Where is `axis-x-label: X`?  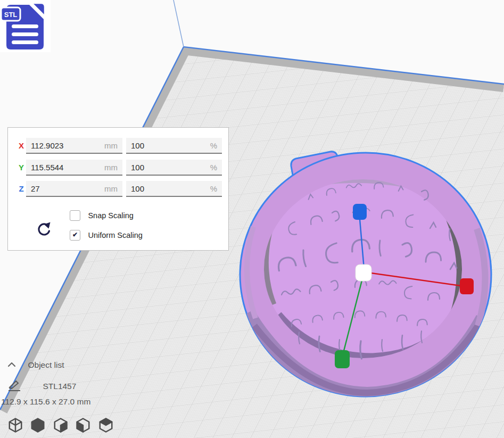
axis-x-label: X is located at coordinates (21, 146).